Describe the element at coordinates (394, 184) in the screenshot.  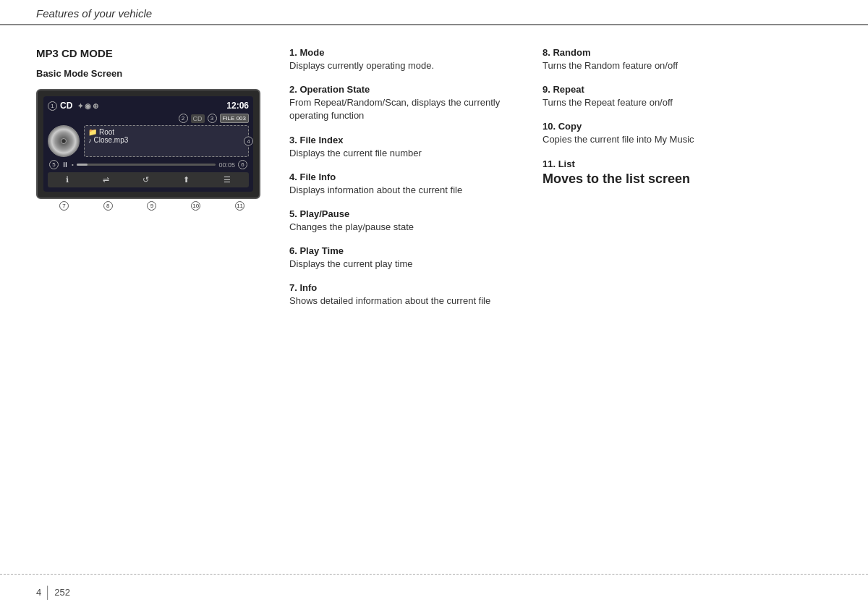
I see `middle-column: 1. Mode Displays currently operating mod…` at that location.